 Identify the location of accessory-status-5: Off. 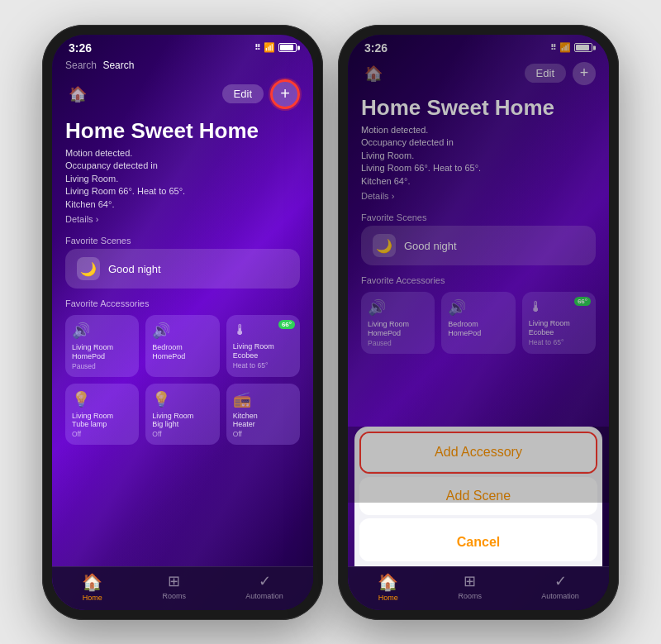
(182, 434).